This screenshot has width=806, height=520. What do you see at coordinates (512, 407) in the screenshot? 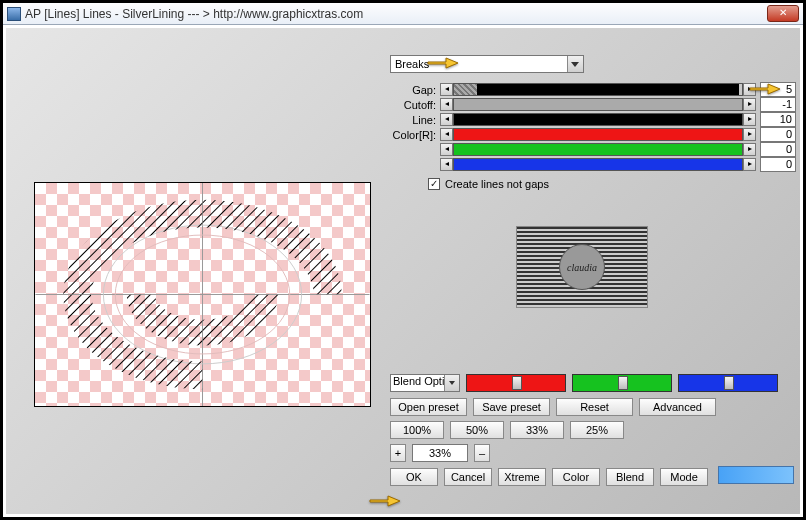
I see `save-preset-button: Save preset` at bounding box center [512, 407].